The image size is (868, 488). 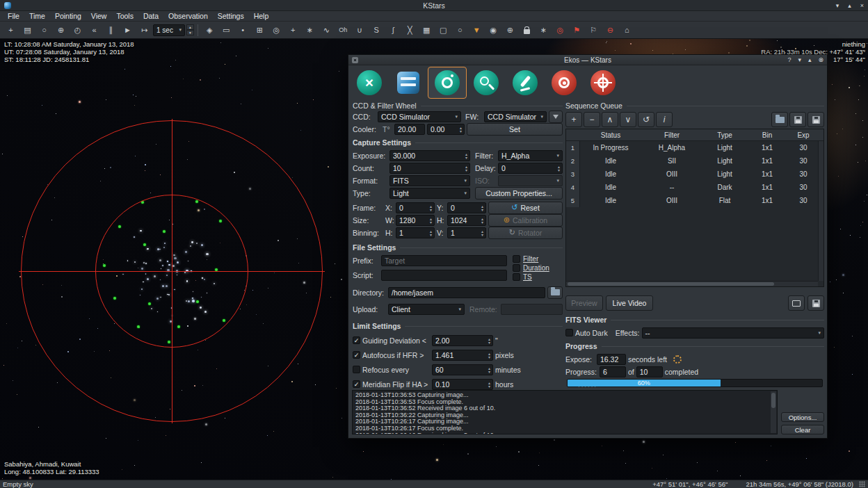 I want to click on track-object-icon: ◎, so click(x=561, y=31).